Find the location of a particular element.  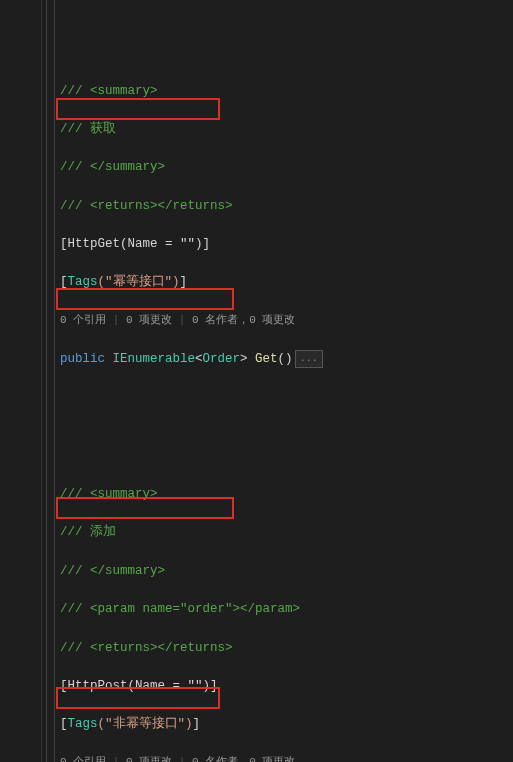

generic-type: Order is located at coordinates (222, 359).